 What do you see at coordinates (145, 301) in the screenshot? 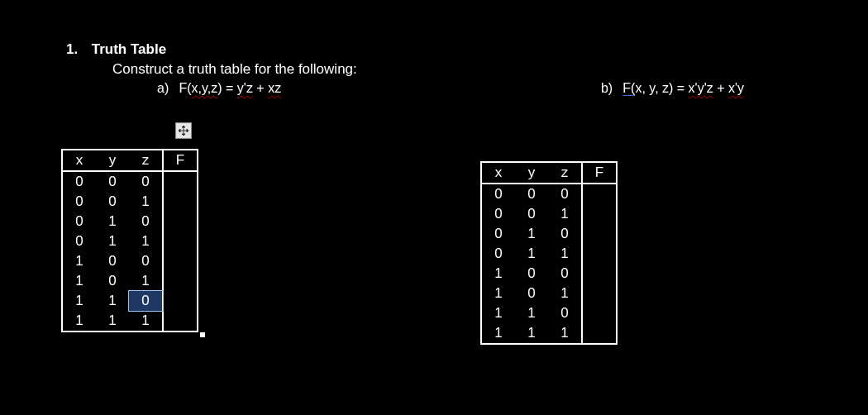
I see `selected-cell: 0` at bounding box center [145, 301].